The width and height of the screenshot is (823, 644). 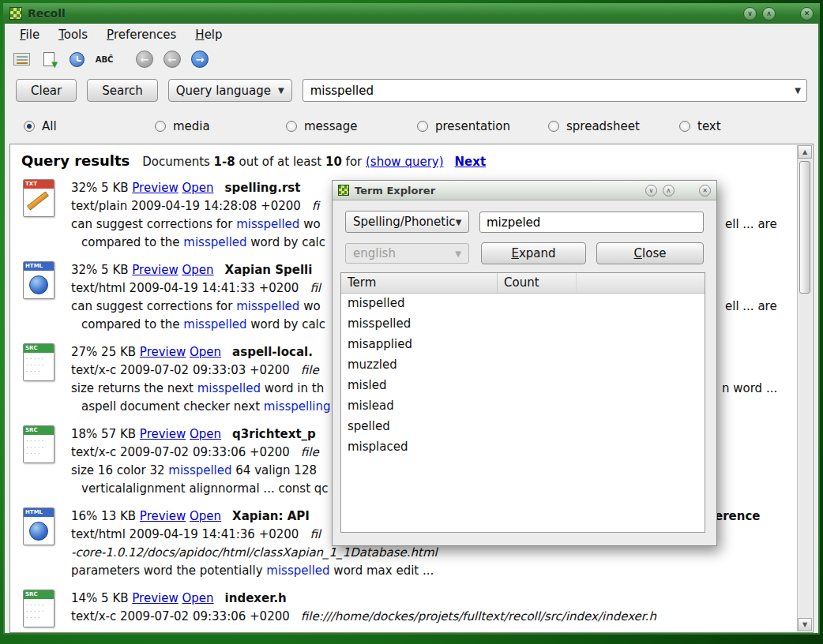 What do you see at coordinates (104, 59) in the screenshot?
I see `term-explorer-icon: ABĈ` at bounding box center [104, 59].